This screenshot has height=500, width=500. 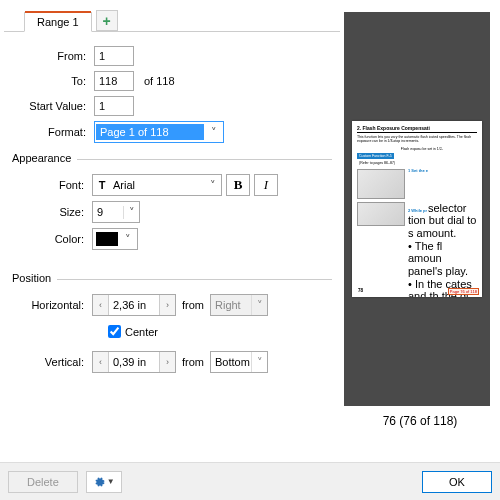 What do you see at coordinates (457, 482) in the screenshot?
I see `ok-button: OK` at bounding box center [457, 482].